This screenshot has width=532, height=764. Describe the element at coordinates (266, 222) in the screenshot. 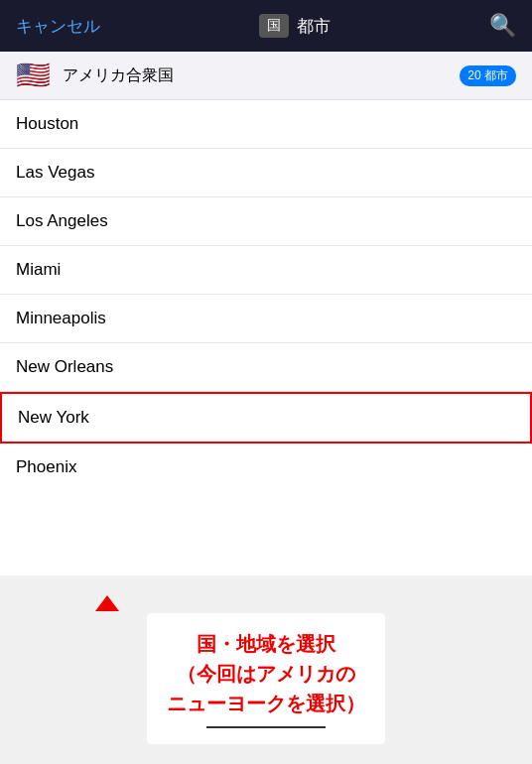

I see `list-item: Los Angeles` at that location.